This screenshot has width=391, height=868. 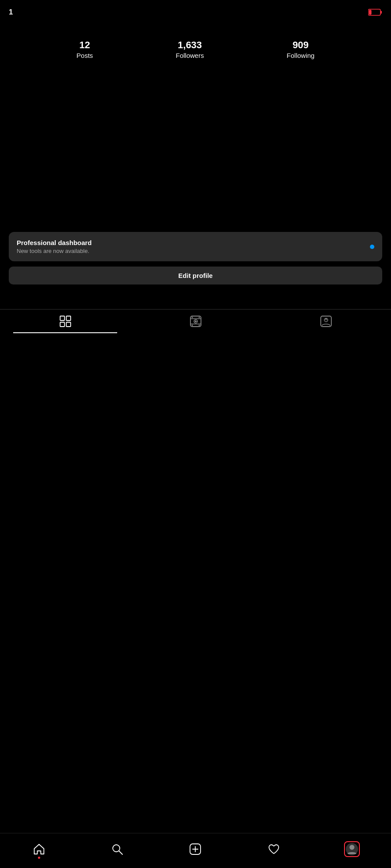 I want to click on followers-count: 1,633, so click(x=190, y=45).